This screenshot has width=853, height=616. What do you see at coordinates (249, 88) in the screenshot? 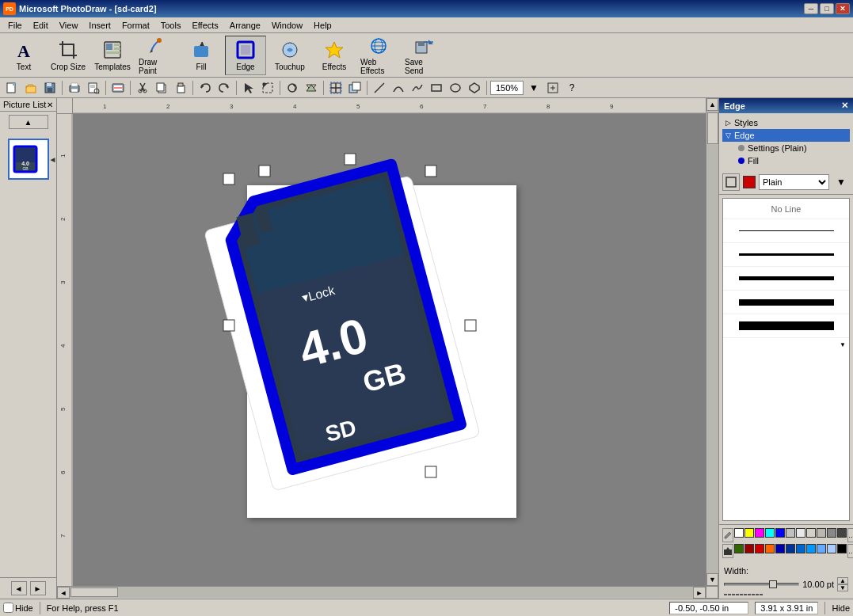
I see `pointer-button` at bounding box center [249, 88].